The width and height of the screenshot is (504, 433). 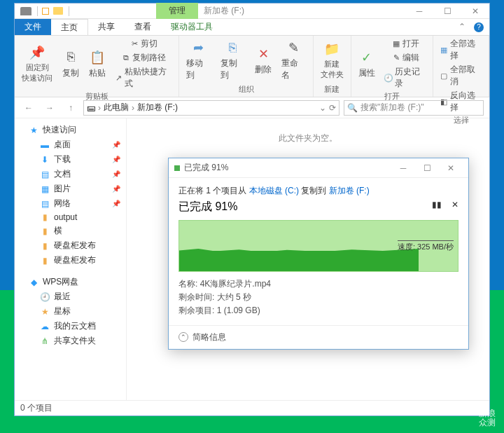 What do you see at coordinates (475, 11) in the screenshot?
I see `close-button: ✕` at bounding box center [475, 11].